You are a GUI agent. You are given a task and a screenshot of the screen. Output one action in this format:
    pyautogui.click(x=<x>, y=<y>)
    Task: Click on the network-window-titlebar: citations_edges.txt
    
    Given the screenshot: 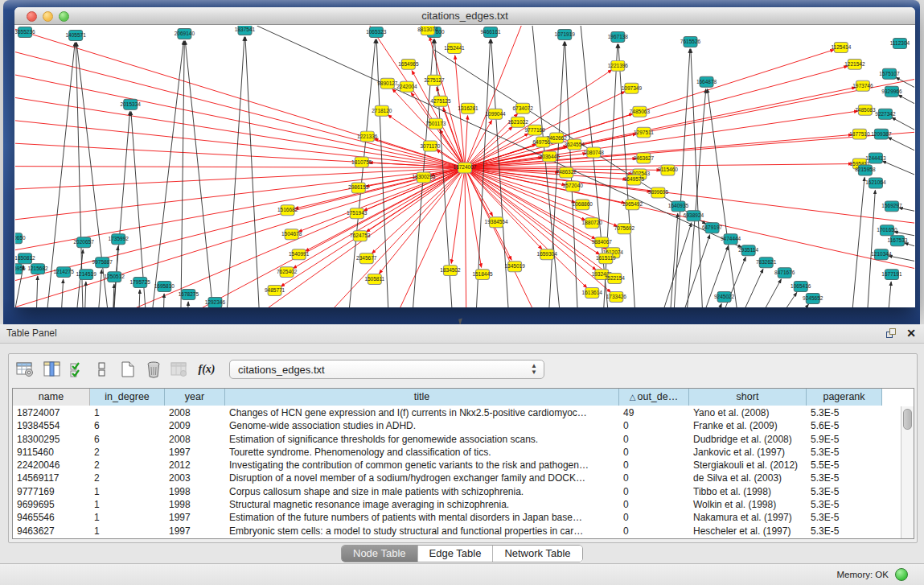 What is the action you would take?
    pyautogui.click(x=465, y=16)
    